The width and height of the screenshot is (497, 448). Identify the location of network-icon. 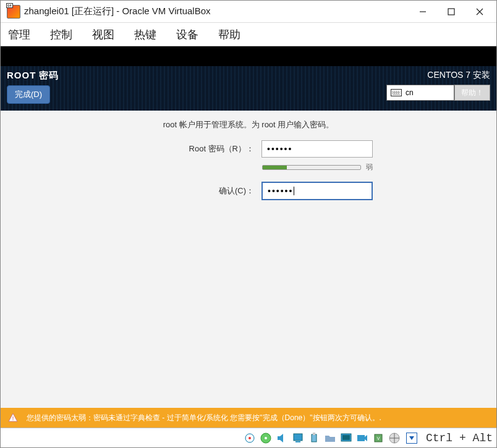
(298, 438).